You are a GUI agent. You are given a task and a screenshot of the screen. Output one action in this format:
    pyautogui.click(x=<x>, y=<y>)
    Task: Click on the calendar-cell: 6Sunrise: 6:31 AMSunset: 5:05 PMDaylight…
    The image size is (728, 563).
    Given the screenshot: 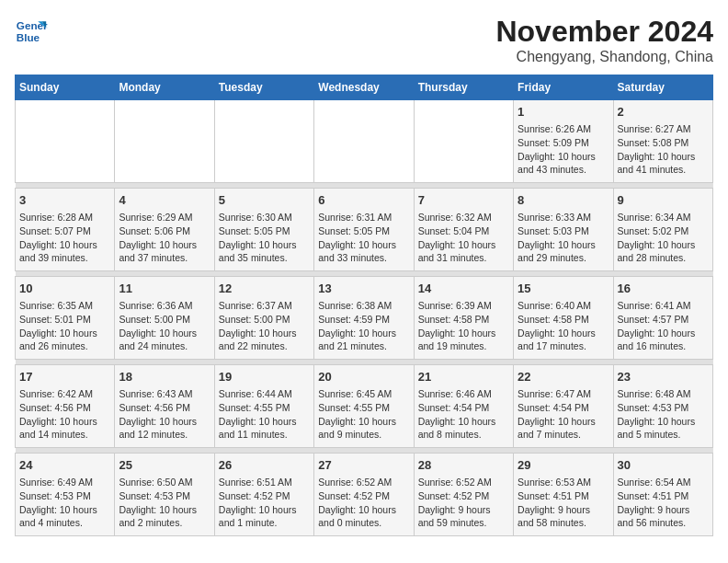 What is the action you would take?
    pyautogui.click(x=364, y=230)
    